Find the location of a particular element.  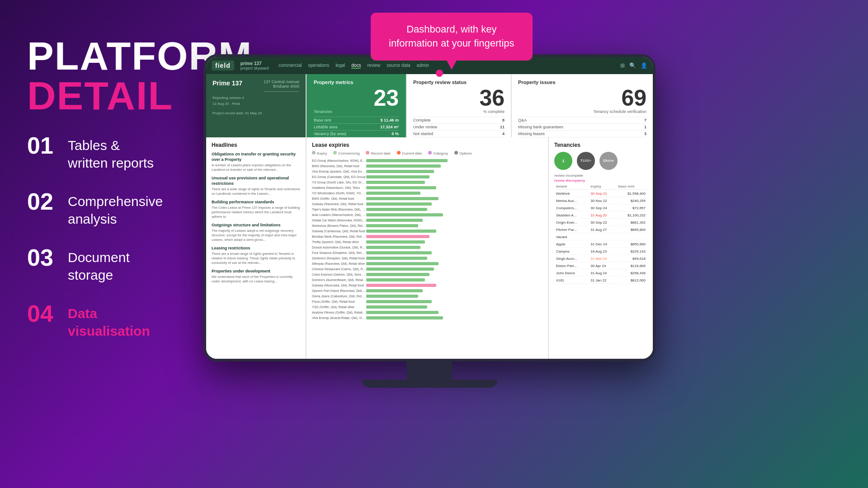

chart-bar-row: YG Wholesalers (North, NSW), YG Group is located at coordinates (427, 193).